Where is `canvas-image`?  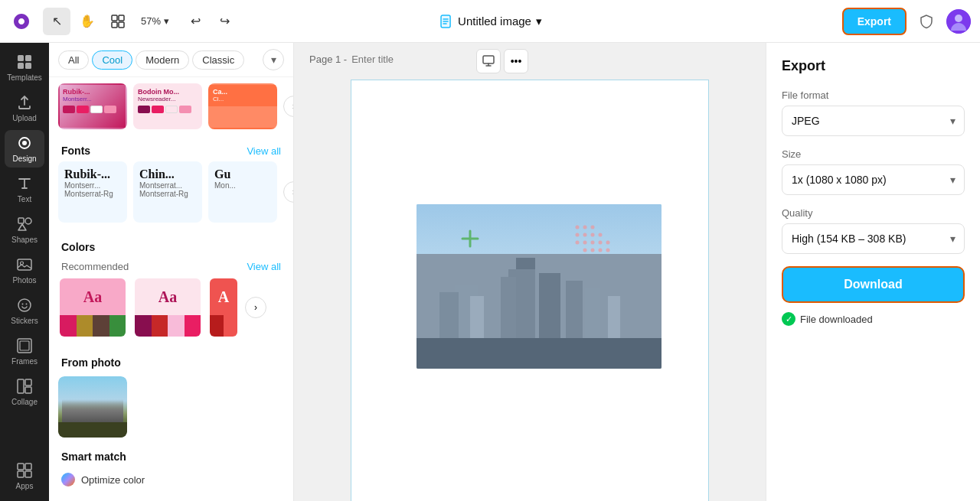 canvas-image is located at coordinates (539, 286).